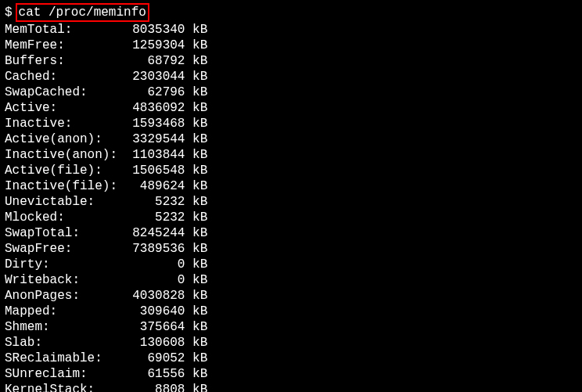  What do you see at coordinates (291, 92) in the screenshot?
I see `meminfo-row: SwapCached: 62796 kB` at bounding box center [291, 92].